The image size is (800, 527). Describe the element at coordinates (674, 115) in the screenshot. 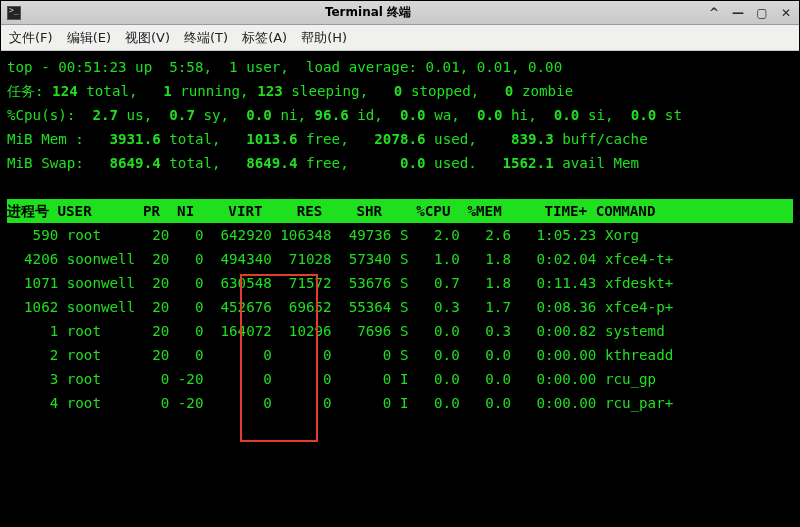

I see `cpu-st-lbl: st` at that location.